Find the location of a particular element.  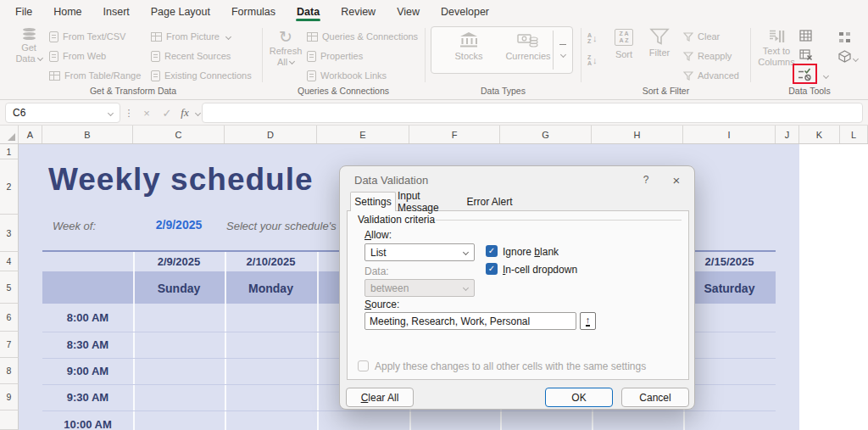

reapply-filter-button: Reapply is located at coordinates (707, 56).